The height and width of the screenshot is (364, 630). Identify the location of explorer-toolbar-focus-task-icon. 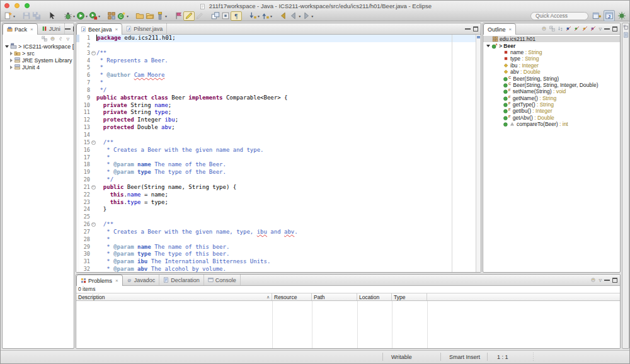
(53, 39).